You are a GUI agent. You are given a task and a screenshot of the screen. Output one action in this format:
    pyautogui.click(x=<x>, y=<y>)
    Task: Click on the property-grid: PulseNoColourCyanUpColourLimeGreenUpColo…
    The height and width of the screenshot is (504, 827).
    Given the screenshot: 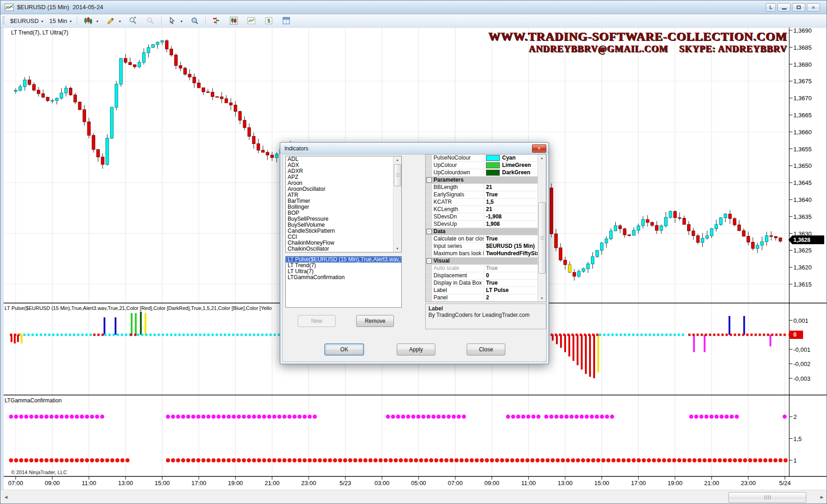 What is the action you would take?
    pyautogui.click(x=486, y=228)
    